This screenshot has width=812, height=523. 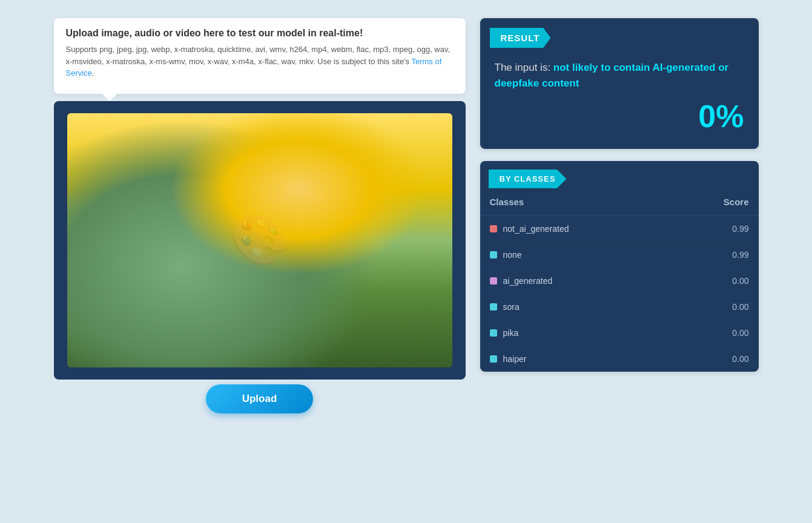 What do you see at coordinates (576, 281) in the screenshot?
I see `class-name-cell: ai_generated` at bounding box center [576, 281].